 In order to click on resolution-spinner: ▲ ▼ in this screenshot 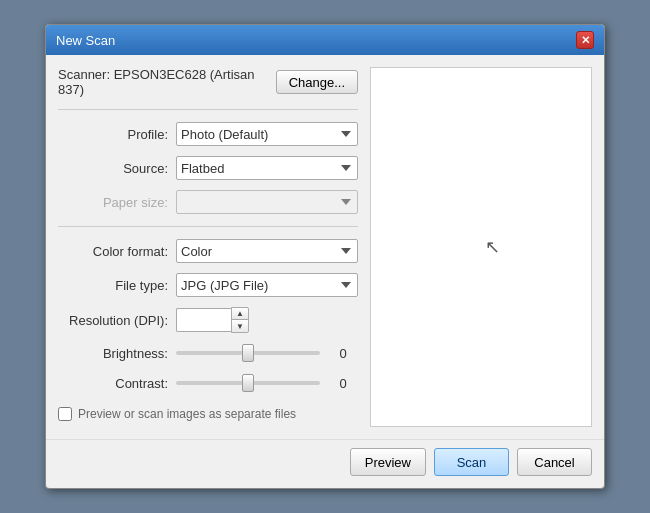, I will do `click(240, 320)`.